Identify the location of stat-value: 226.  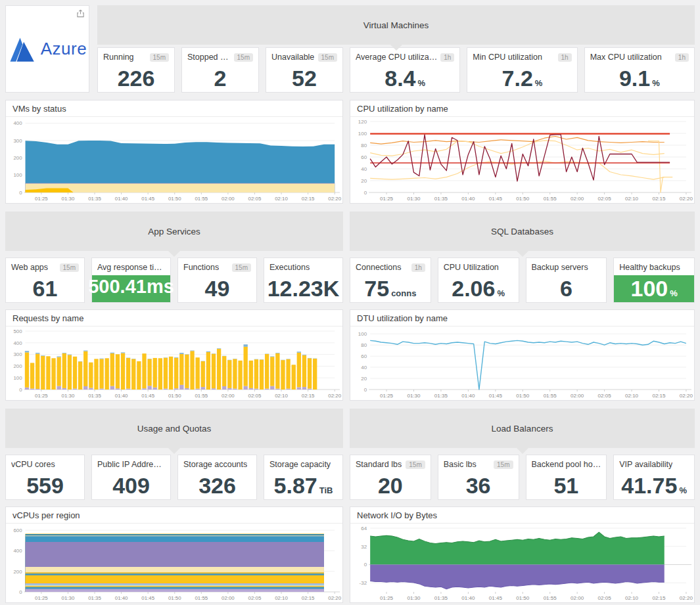
(137, 79).